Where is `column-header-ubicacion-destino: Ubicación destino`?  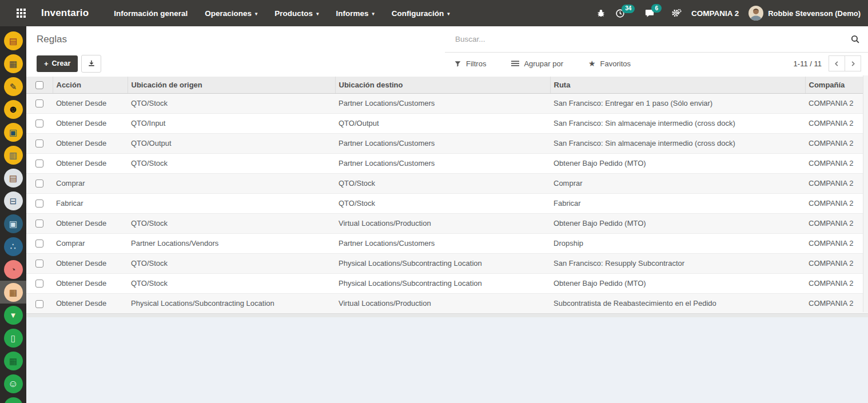 column-header-ubicacion-destino: Ubicación destino is located at coordinates (443, 85).